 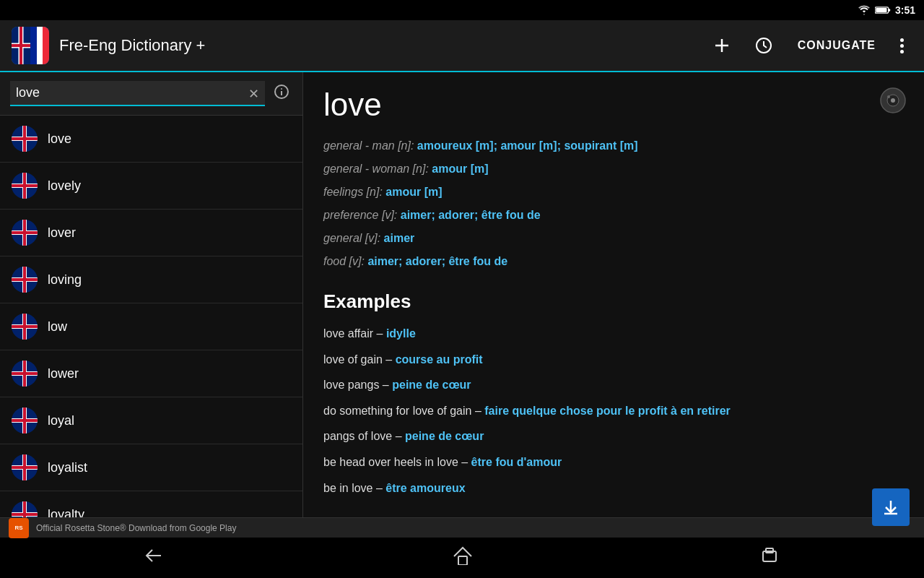 What do you see at coordinates (614, 436) in the screenshot?
I see `example-item: pangs of love – peine de cœur` at bounding box center [614, 436].